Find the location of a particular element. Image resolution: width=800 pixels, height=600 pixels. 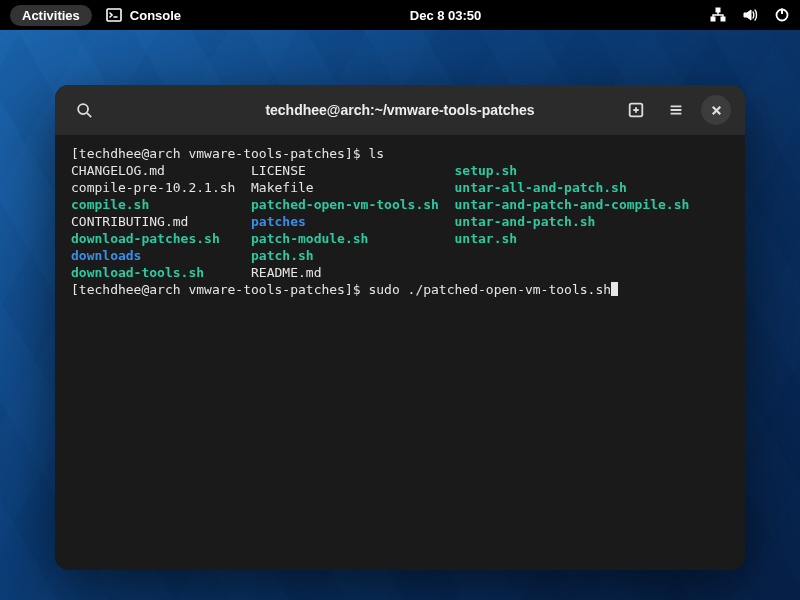

clock: Dec 8 03:50 is located at coordinates (446, 16).